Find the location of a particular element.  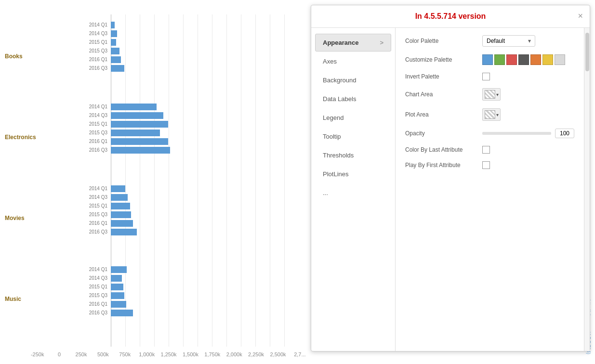

category-label: Books is located at coordinates (13, 56).